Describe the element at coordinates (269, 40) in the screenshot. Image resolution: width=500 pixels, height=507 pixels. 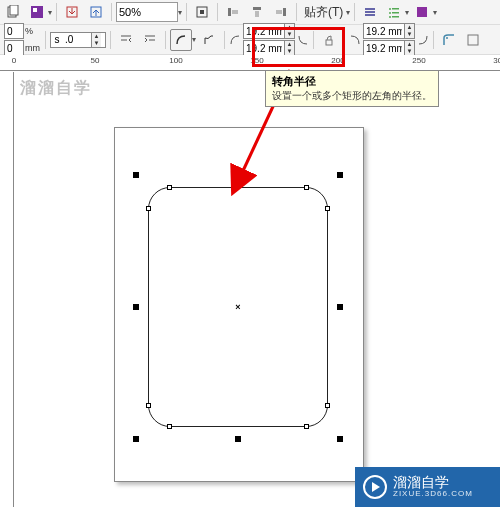
I see `corner-radius-left-group: ▲▼ ▲▼` at that location.